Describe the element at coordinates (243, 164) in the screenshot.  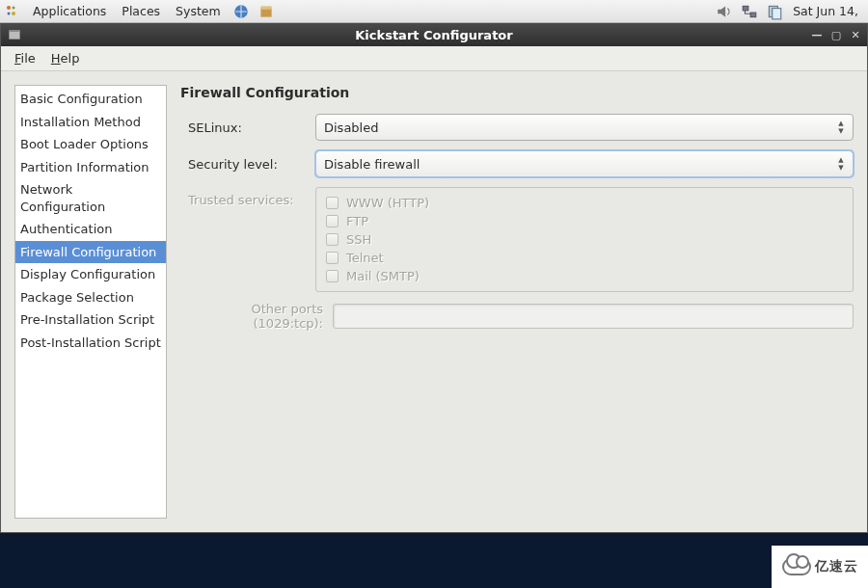
I see `security-level-label: Security level:` at that location.